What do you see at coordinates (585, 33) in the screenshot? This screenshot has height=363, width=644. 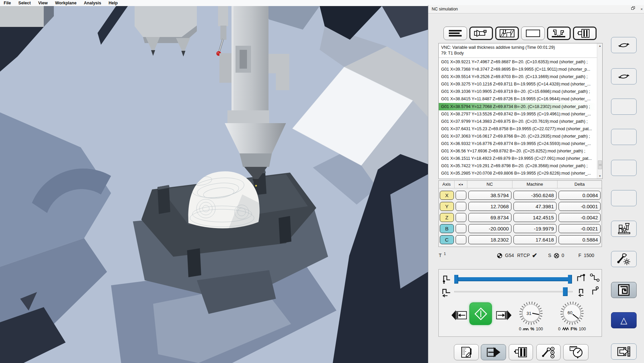 I see `show-machine-button` at bounding box center [585, 33].